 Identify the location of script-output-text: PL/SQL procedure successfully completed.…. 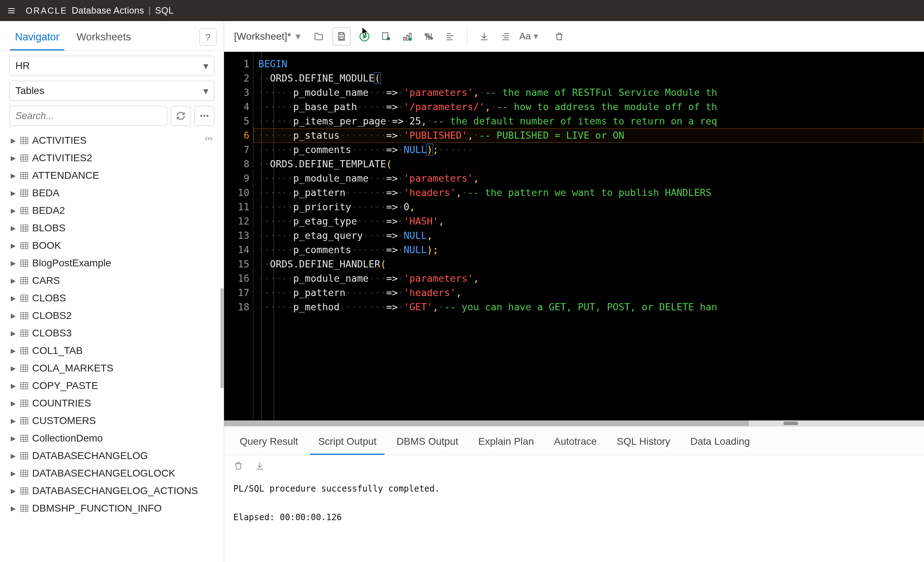
(574, 520).